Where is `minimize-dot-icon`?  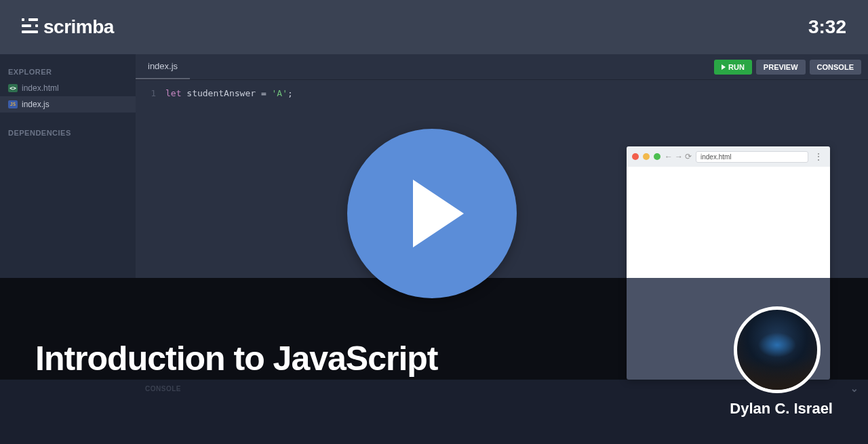
minimize-dot-icon is located at coordinates (646, 157).